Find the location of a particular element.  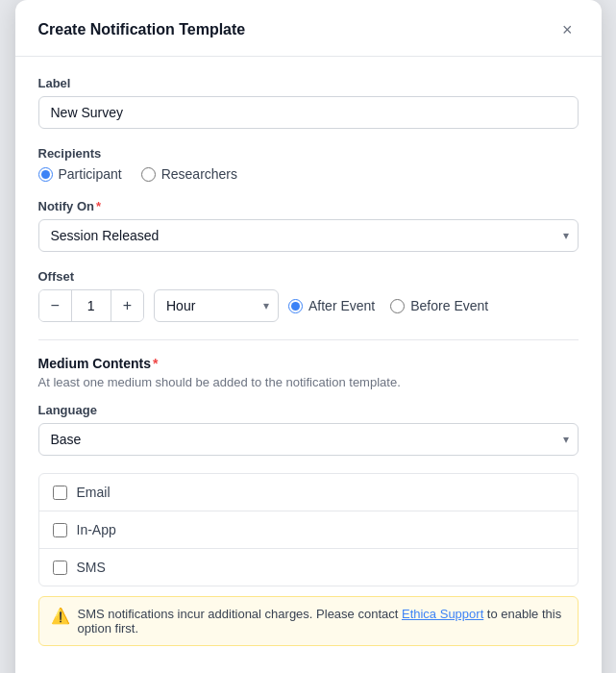

recipients-field-group: Recipients Participant Researchers is located at coordinates (308, 163).